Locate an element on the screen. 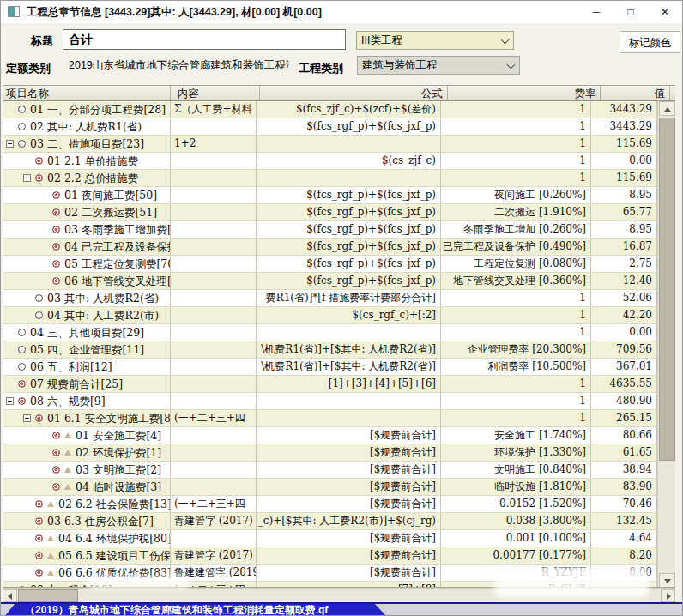  horizontal-scroll-thumb is located at coordinates (48, 595).